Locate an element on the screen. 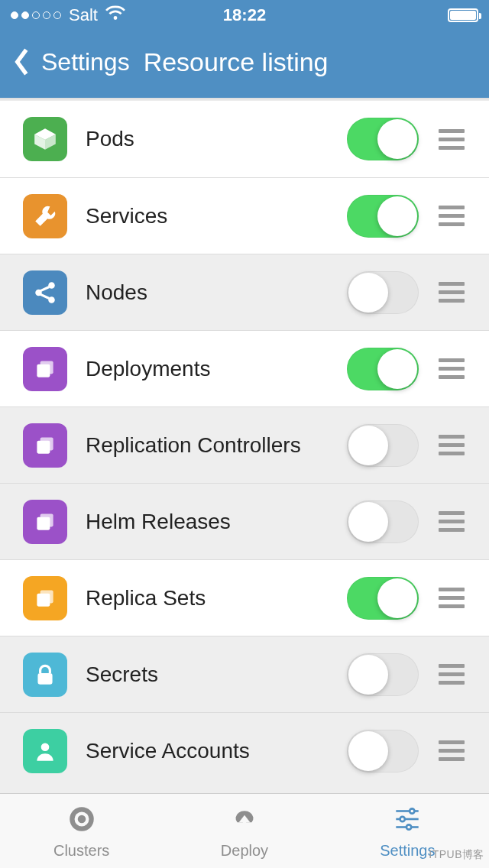 This screenshot has width=489, height=868. signal-dots-icon is located at coordinates (36, 15).